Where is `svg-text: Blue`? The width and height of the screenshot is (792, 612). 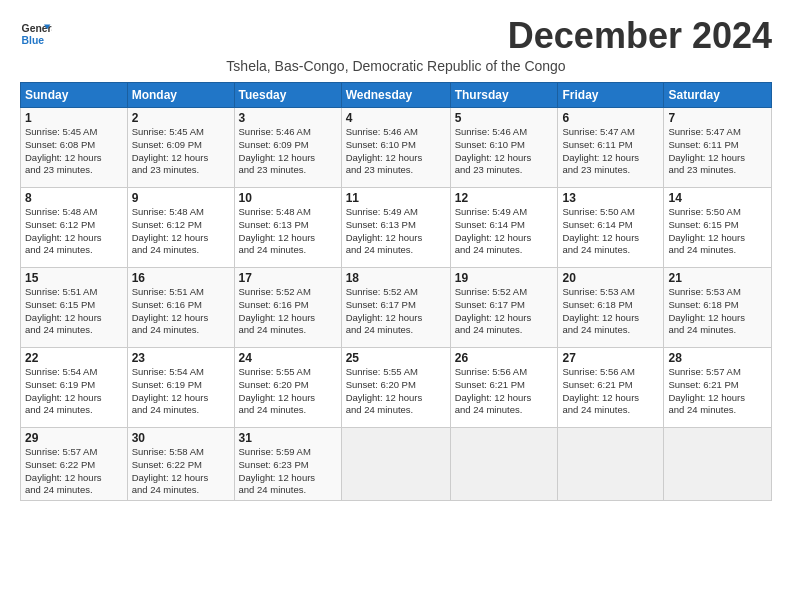 svg-text: Blue is located at coordinates (34, 40).